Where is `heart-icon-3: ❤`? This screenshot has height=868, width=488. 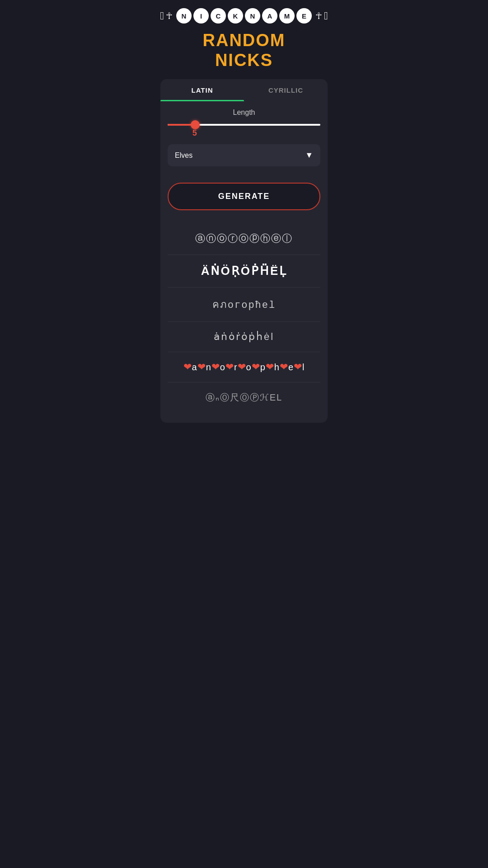 heart-icon-3: ❤ is located at coordinates (216, 367).